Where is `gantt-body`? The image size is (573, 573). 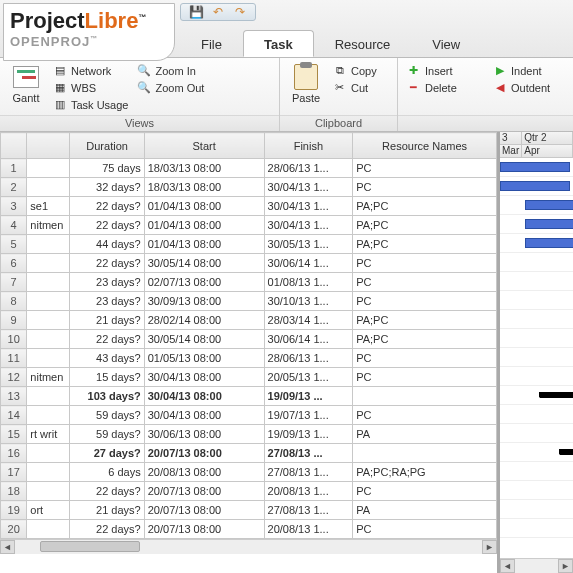 gantt-body is located at coordinates (536, 358).